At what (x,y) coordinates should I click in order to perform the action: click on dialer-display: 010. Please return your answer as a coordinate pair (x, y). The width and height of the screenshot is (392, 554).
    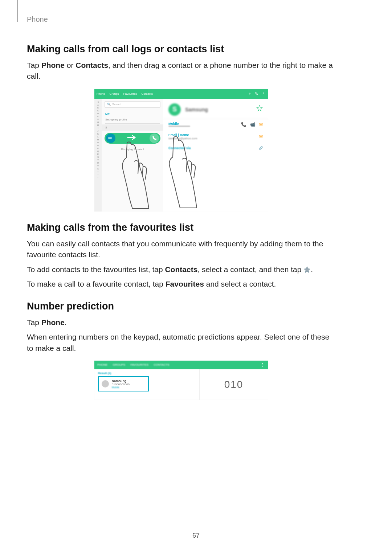
    Looking at the image, I should click on (234, 385).